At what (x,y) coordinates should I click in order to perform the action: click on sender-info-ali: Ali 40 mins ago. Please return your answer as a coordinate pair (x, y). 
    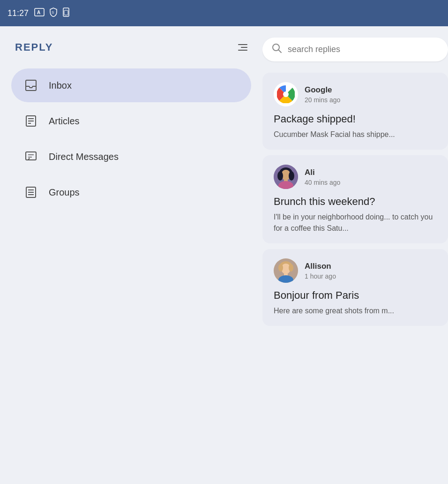
    Looking at the image, I should click on (322, 177).